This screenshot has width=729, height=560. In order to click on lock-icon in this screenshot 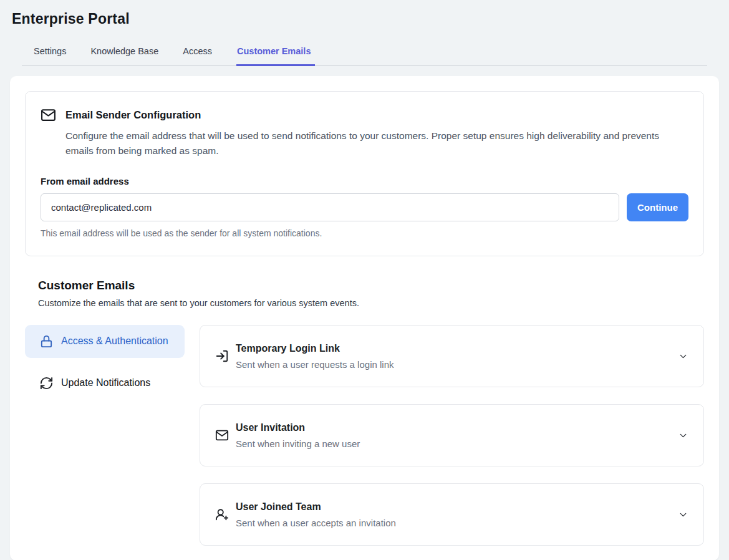, I will do `click(46, 342)`.